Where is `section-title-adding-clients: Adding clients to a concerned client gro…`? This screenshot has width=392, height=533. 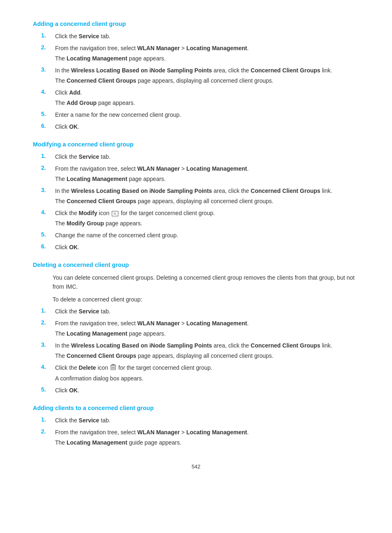 section-title-adding-clients: Adding clients to a concerned client gro… is located at coordinates (196, 408).